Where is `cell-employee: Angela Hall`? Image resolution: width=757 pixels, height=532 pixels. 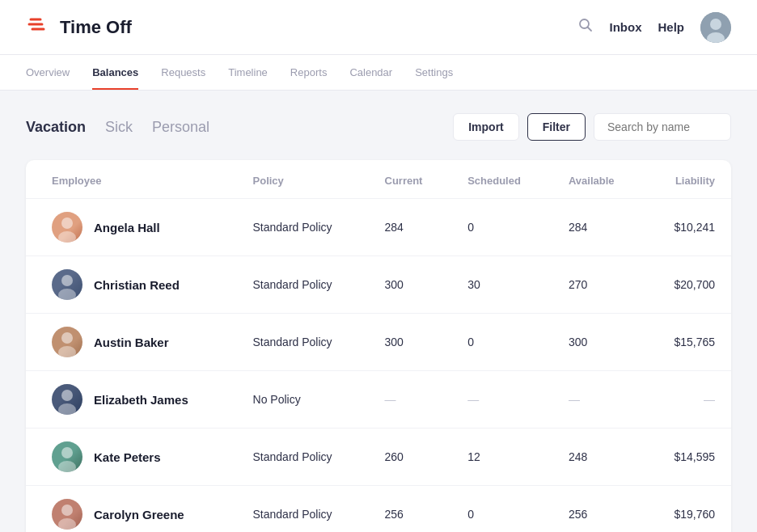
cell-employee: Angela Hall is located at coordinates (131, 228).